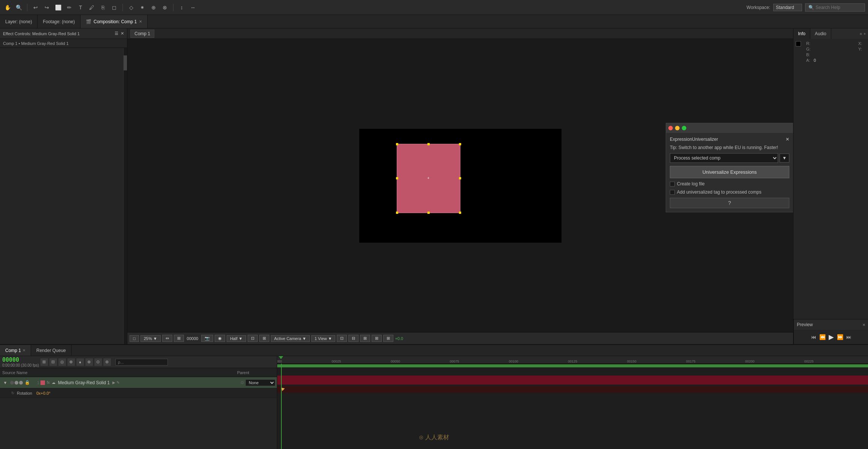 This screenshot has height=449, width=868. I want to click on eu-help-btn: ?, so click(730, 203).